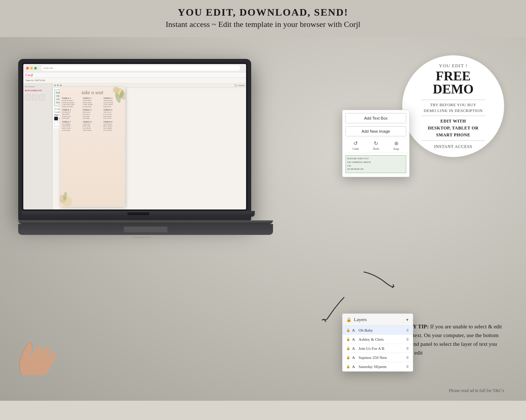 The image size is (526, 420). What do you see at coordinates (379, 280) in the screenshot?
I see `arrow-to-layers` at bounding box center [379, 280].